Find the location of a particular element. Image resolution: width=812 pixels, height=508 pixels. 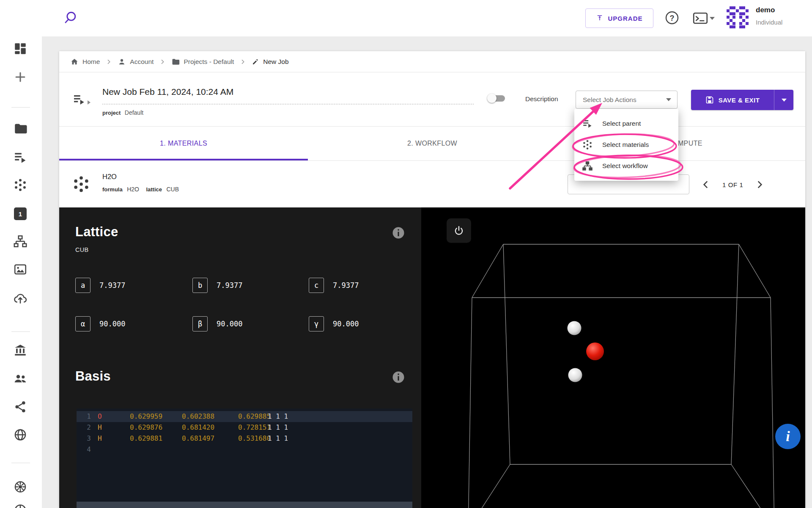

basis-line: 1 O 0.629959 0.602388 0.629885 1 1 1 is located at coordinates (244, 417).